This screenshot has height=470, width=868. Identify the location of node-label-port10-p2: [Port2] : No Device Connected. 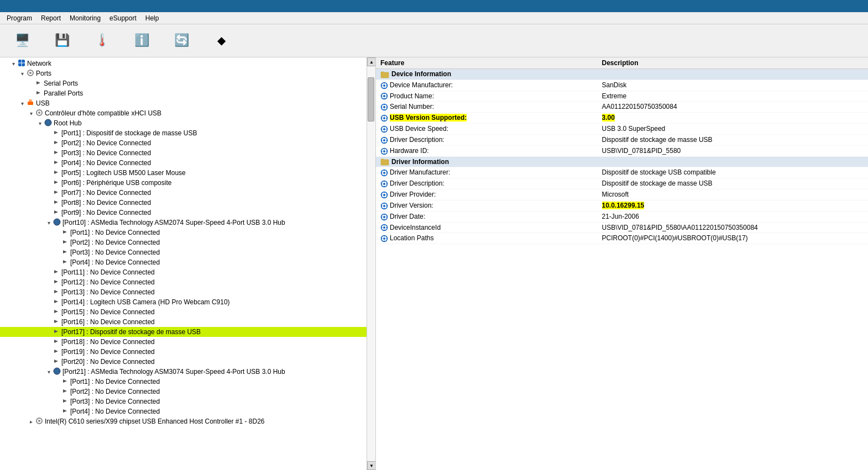
(115, 242).